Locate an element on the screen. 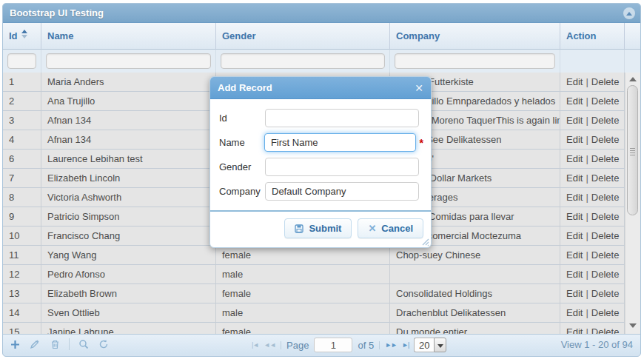 The image size is (644, 359). close-icon: ✕ is located at coordinates (419, 88).